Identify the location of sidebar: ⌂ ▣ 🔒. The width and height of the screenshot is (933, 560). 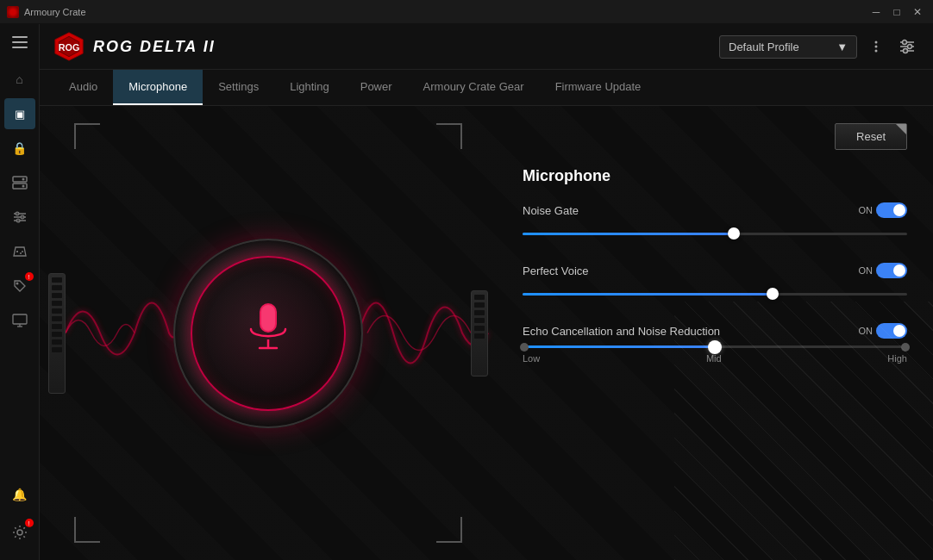
(20, 292).